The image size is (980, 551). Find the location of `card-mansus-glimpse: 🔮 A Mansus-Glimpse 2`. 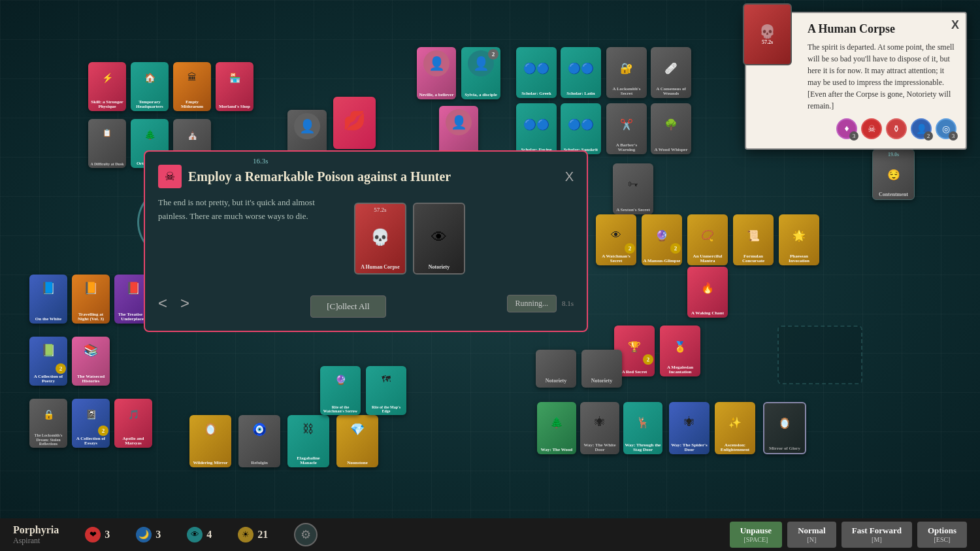

card-mansus-glimpse: 🔮 A Mansus-Glimpse 2 is located at coordinates (662, 240).